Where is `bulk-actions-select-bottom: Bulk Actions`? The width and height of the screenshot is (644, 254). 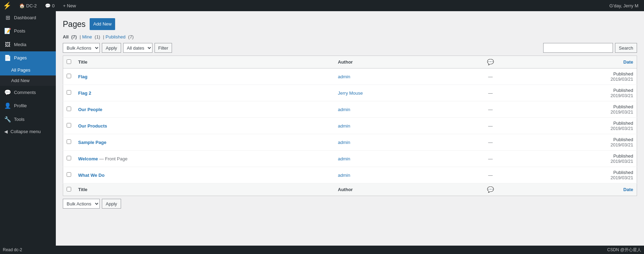
bulk-actions-select-bottom: Bulk Actions is located at coordinates (81, 204).